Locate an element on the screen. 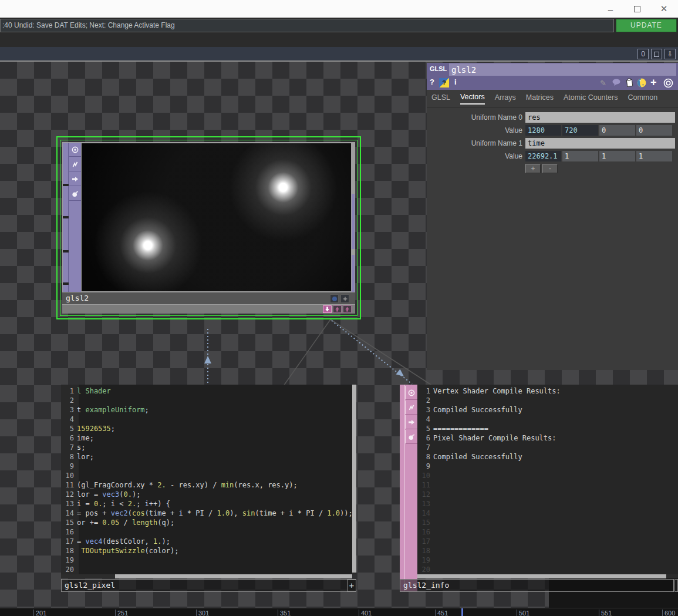 The image size is (678, 616). info-dat-name-bar: glsl2_info is located at coordinates (537, 585).